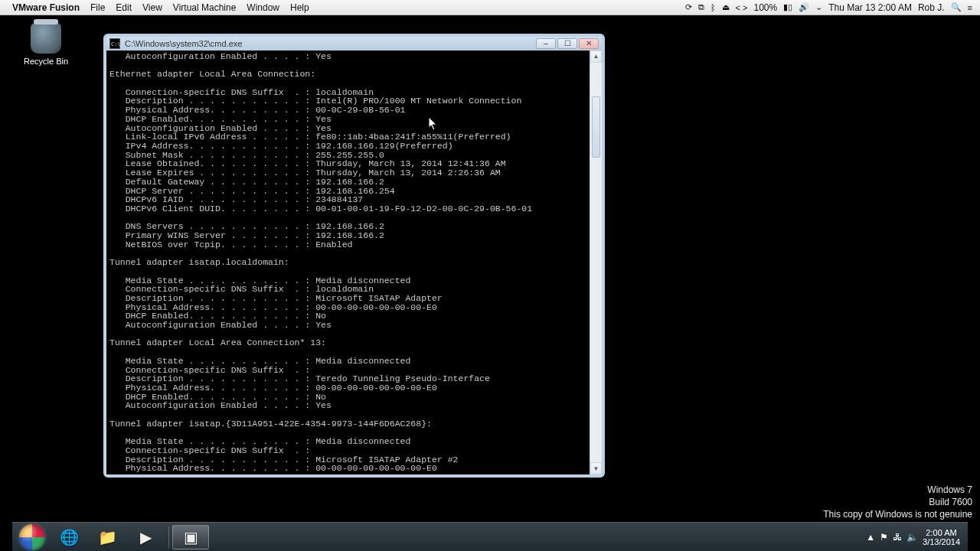  Describe the element at coordinates (766, 8) in the screenshot. I see `battery-percent: 100%` at that location.